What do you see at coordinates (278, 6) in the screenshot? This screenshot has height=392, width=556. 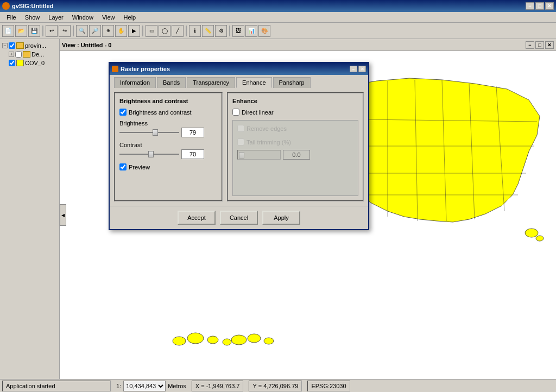 I see `app-title-bar: gvSIG:Untitled − □ ✕` at bounding box center [278, 6].